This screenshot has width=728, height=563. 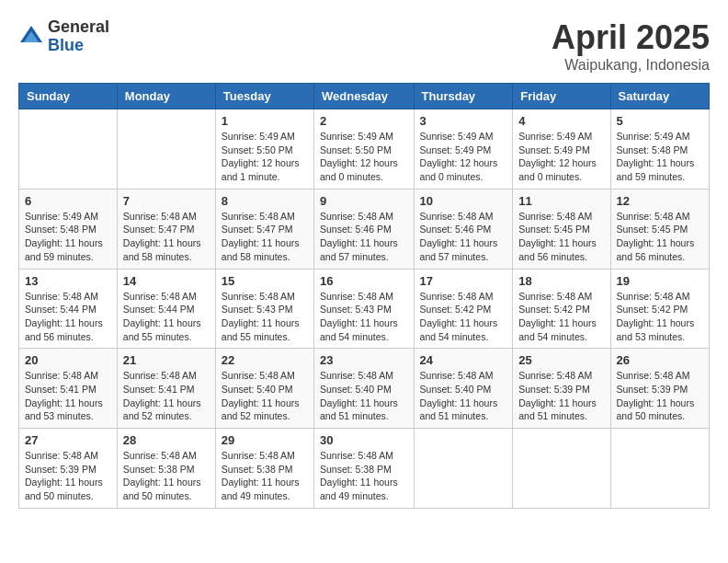 I want to click on logo-text: General Blue, so click(x=79, y=37).